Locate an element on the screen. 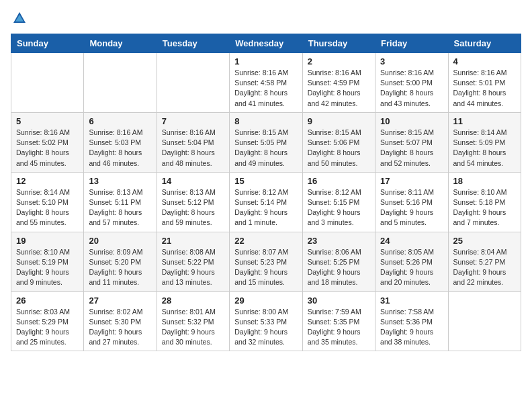 The width and height of the screenshot is (532, 411). calendar-day-cell: 7Sunrise: 8:16 AM Sunset: 5:04 PM Daylig… is located at coordinates (193, 142).